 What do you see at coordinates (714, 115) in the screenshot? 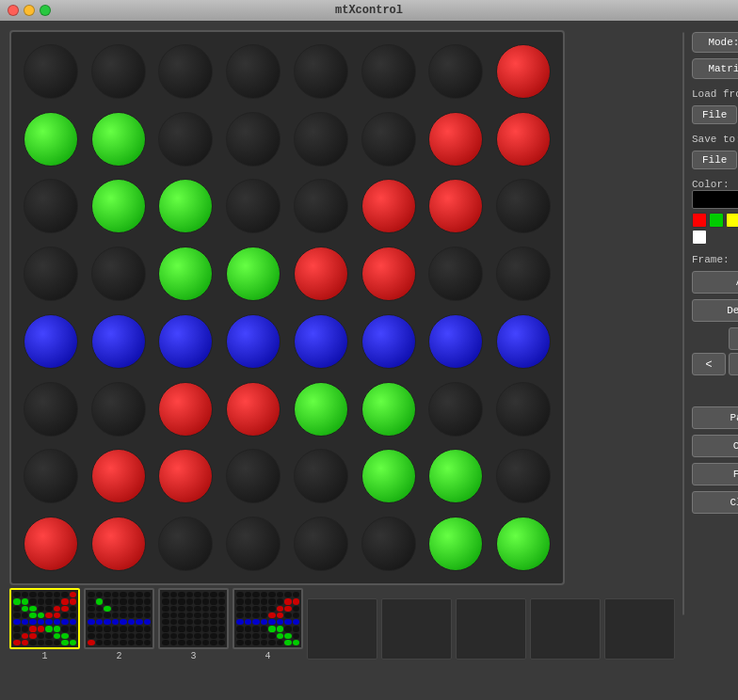
I see `load-file-button: File` at bounding box center [714, 115].